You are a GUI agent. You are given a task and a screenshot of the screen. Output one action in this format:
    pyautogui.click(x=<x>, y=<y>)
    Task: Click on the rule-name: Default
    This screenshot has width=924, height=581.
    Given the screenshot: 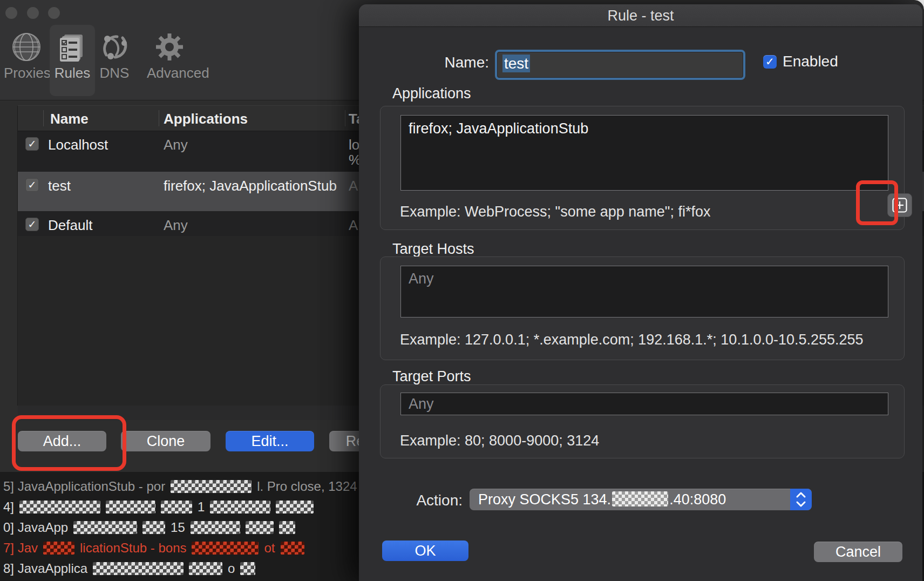 What is the action you would take?
    pyautogui.click(x=70, y=226)
    